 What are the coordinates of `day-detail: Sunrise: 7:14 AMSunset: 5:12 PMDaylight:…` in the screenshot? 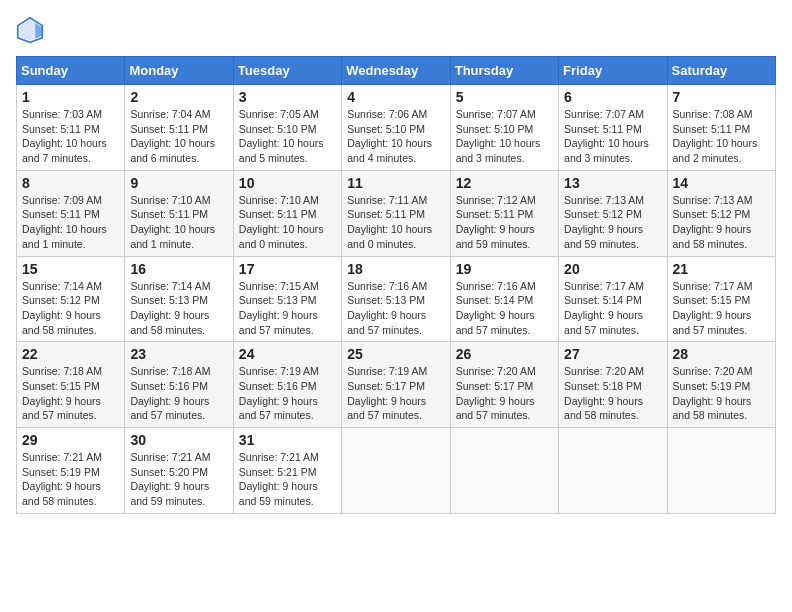 It's located at (70, 308).